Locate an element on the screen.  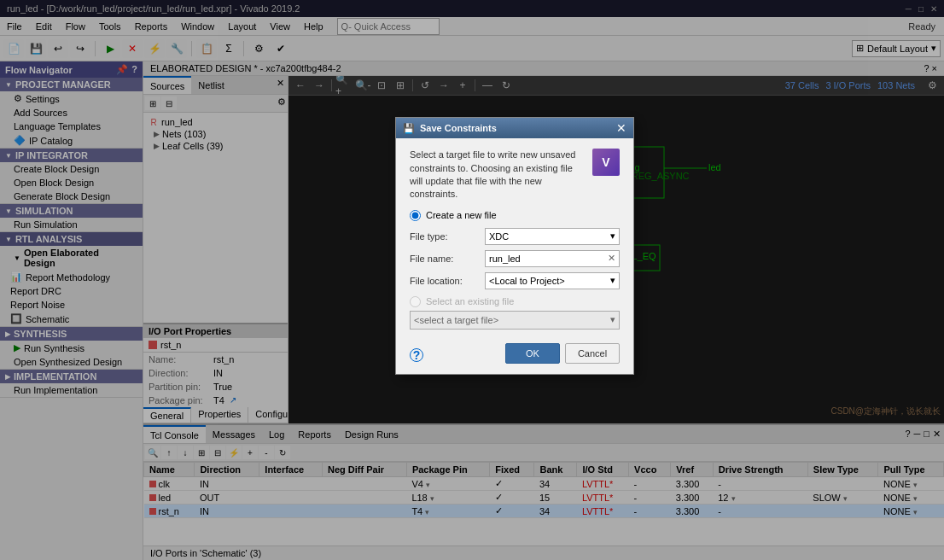
file-name-input is located at coordinates (546, 259).